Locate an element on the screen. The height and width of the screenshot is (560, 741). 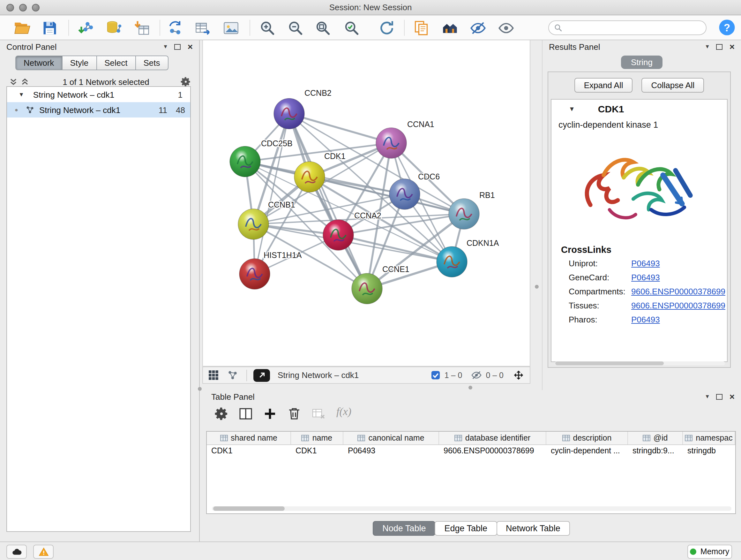
table-cell: stringdb is located at coordinates (709, 451).